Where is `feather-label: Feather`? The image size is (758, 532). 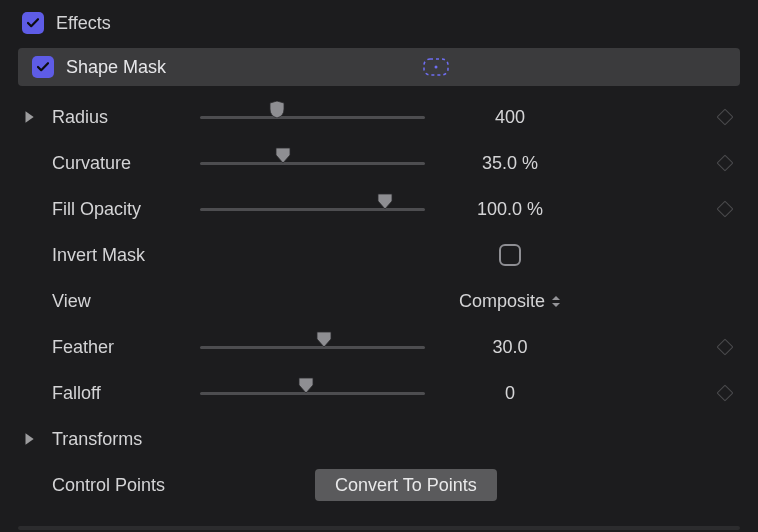
feather-label: Feather is located at coordinates (126, 348).